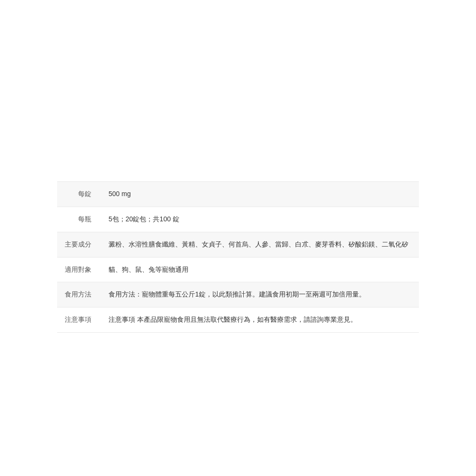 This screenshot has width=476, height=476. What do you see at coordinates (260, 269) in the screenshot?
I see `row-value: 貓、狗、鼠、兔等寵物通用` at bounding box center [260, 269].